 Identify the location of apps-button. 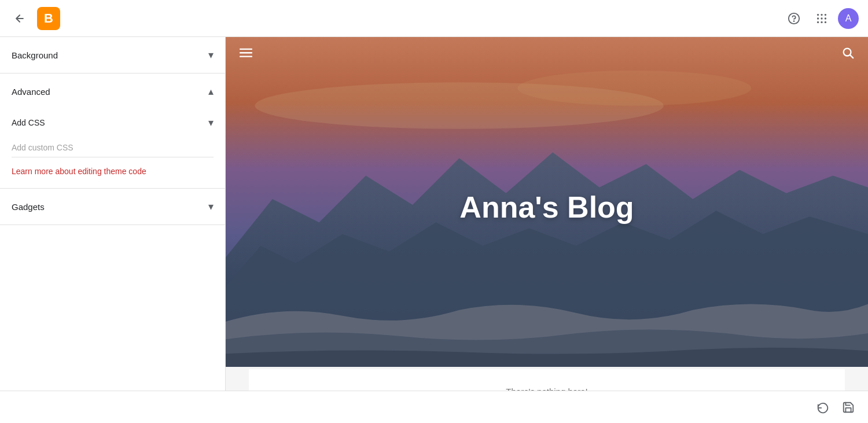
(822, 19).